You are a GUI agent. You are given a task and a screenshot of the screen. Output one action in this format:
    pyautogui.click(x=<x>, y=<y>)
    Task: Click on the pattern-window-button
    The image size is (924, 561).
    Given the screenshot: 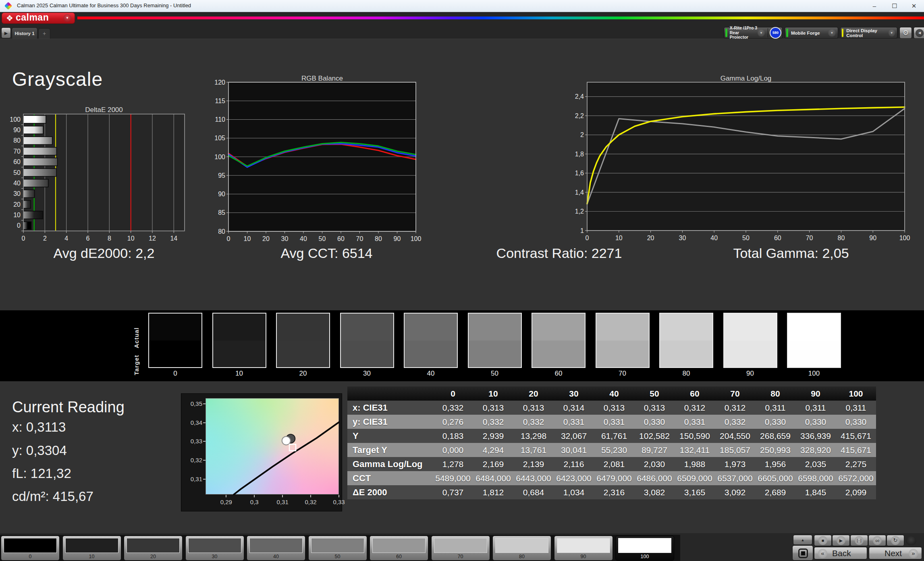 What is the action you would take?
    pyautogui.click(x=803, y=553)
    